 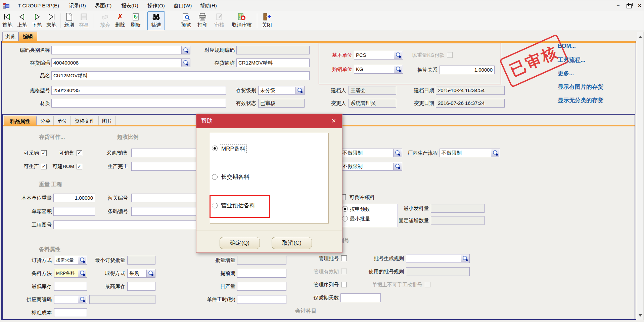 What do you see at coordinates (467, 70) in the screenshot?
I see `conversion-field: 1.00000` at bounding box center [467, 70].